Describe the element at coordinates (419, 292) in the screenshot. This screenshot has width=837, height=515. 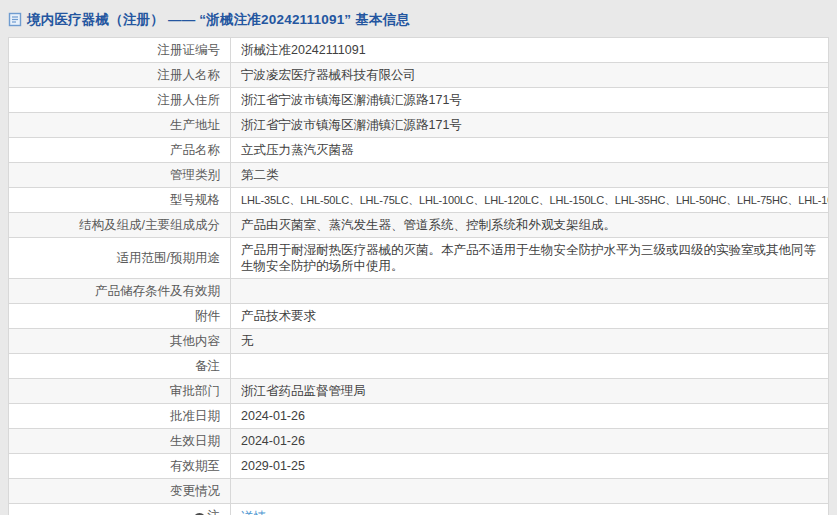
I see `table-row: 产品储存条件及有效期` at that location.